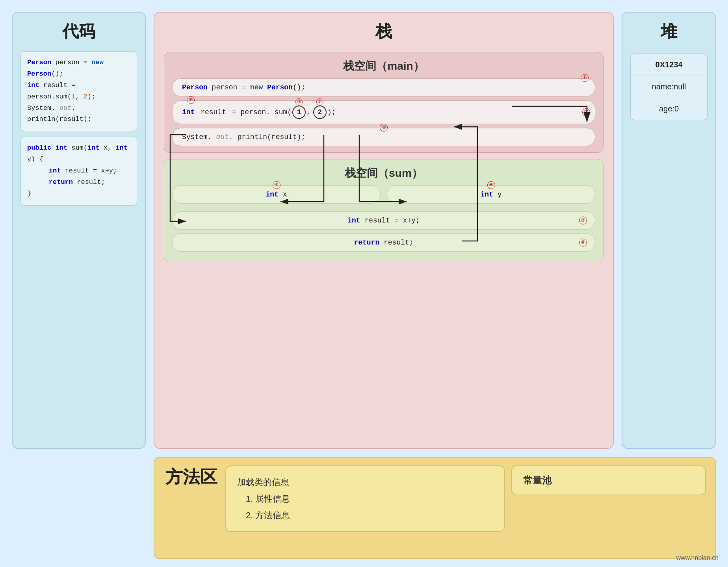 The height and width of the screenshot is (567, 728). What do you see at coordinates (188, 112) in the screenshot?
I see `int-kw: int` at bounding box center [188, 112].